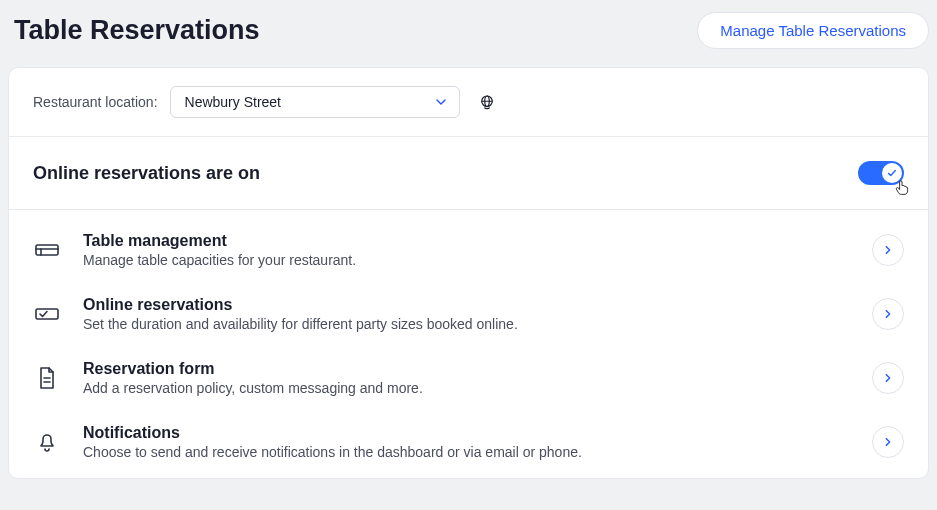 This screenshot has width=937, height=510. Describe the element at coordinates (466, 305) in the screenshot. I see `setting-title: Online reservations` at that location.